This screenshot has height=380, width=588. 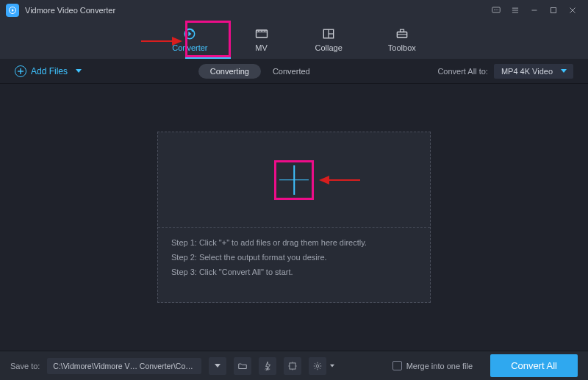 I want to click on tab-converted: Converted, so click(x=291, y=71).